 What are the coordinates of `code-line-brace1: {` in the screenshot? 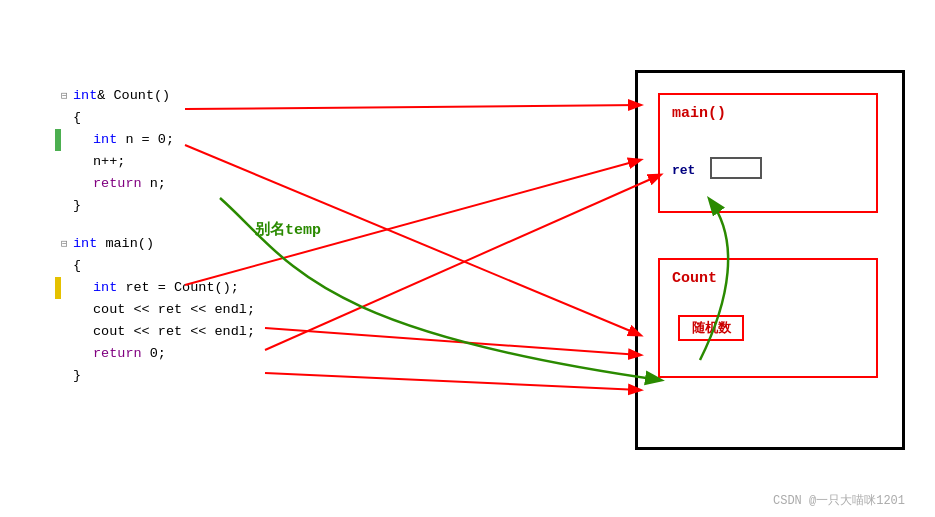 It's located at (300, 118).